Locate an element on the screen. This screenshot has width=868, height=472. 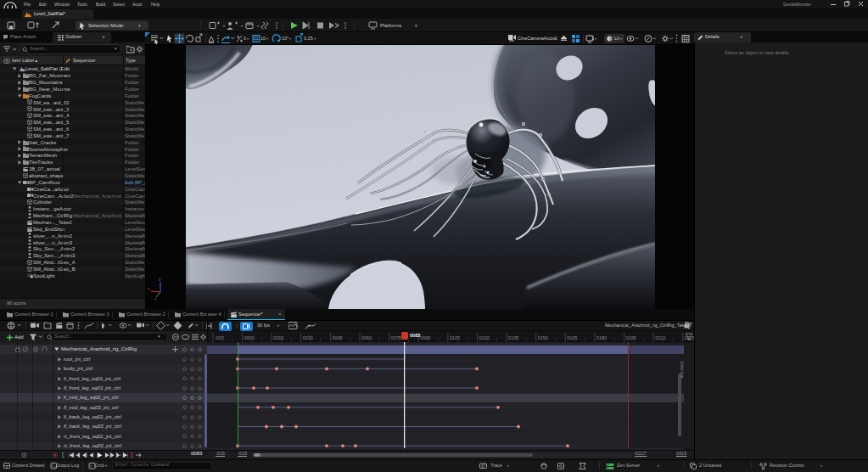
svg-text: 0045 is located at coordinates (337, 338).